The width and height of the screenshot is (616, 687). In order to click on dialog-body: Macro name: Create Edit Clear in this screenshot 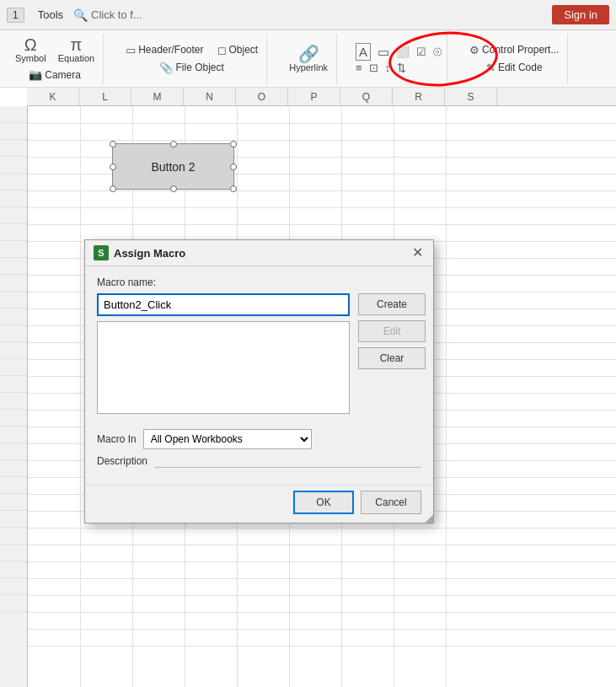, I will do `click(260, 346)`.